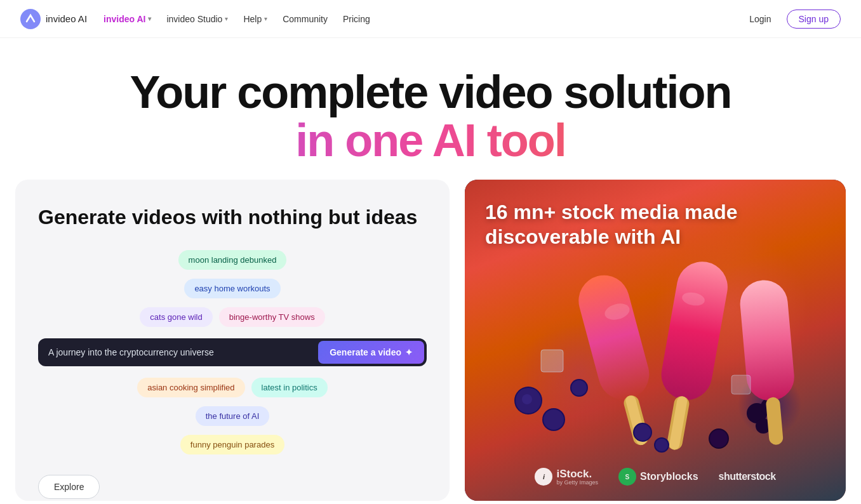  What do you see at coordinates (183, 352) in the screenshot?
I see `generate-input` at bounding box center [183, 352].